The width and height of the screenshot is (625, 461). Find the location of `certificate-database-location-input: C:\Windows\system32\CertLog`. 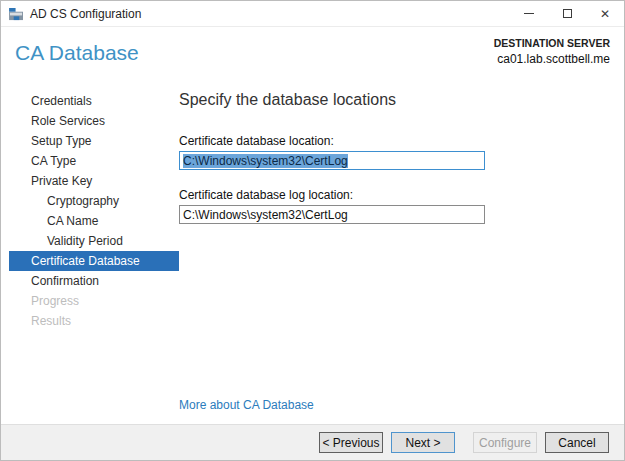

certificate-database-location-input: C:\Windows\system32\CertLog is located at coordinates (332, 160).